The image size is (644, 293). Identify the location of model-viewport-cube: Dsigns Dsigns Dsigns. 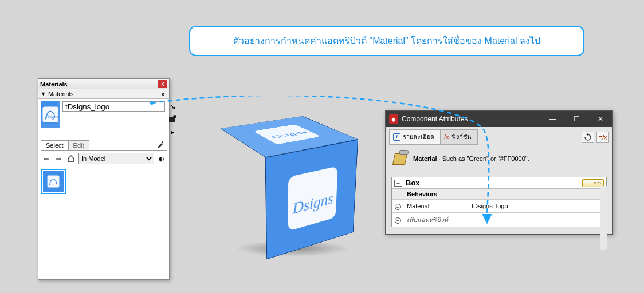
(286, 186).